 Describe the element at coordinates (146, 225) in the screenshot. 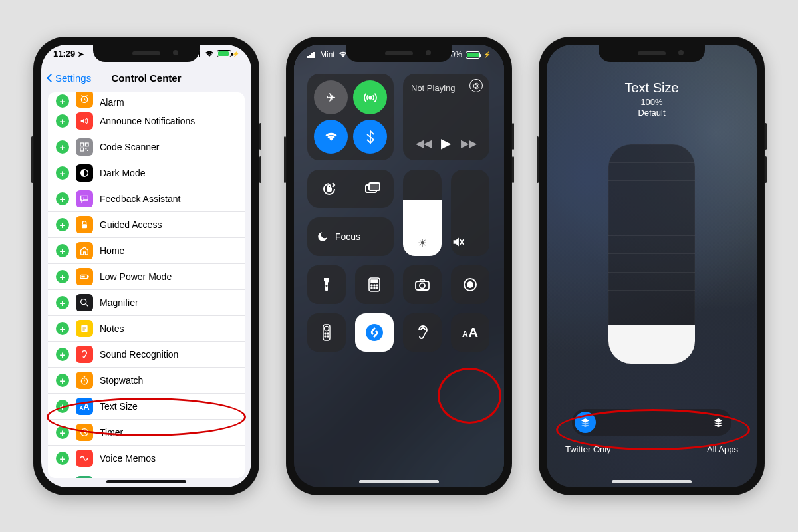

I see `list-item: +Guided Access` at that location.